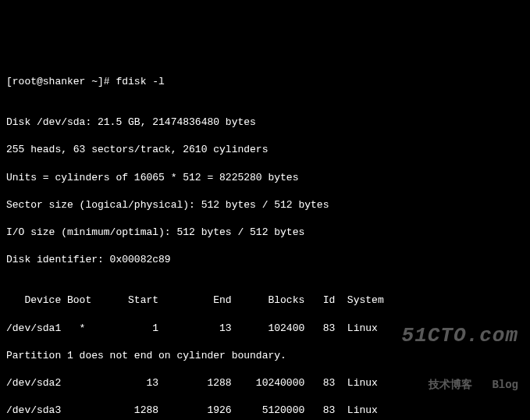 The image size is (530, 420). What do you see at coordinates (265, 383) in the screenshot?
I see `partition-row-sda2: /dev/sda2 13 1288 10240000 83 Linux` at bounding box center [265, 383].